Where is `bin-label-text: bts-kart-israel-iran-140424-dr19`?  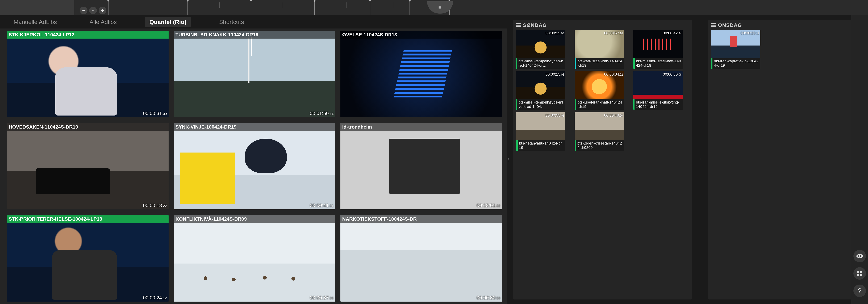
bin-label-text: bts-kart-israel-iran-140424-dr19 is located at coordinates (600, 63).